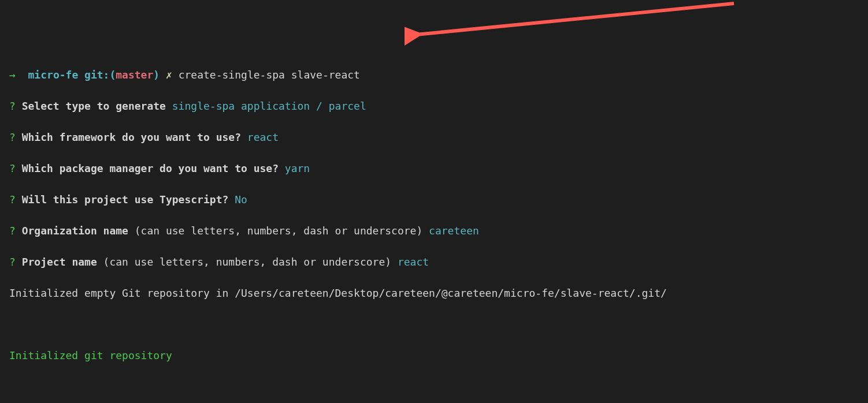 The image size is (868, 403). Describe the element at coordinates (156, 75) in the screenshot. I see `prompt-git-close: )` at that location.